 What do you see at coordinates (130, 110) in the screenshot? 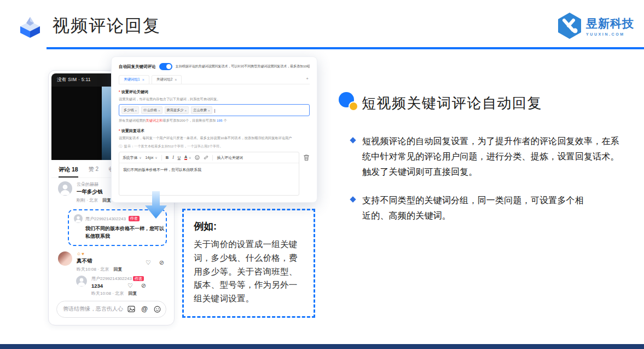
I see `keyword-tag: 多少钱×` at bounding box center [130, 110].